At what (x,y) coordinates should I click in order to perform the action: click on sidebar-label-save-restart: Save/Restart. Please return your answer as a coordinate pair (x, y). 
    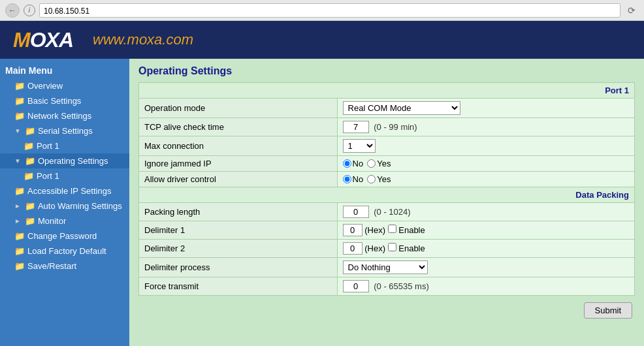
    Looking at the image, I should click on (52, 266).